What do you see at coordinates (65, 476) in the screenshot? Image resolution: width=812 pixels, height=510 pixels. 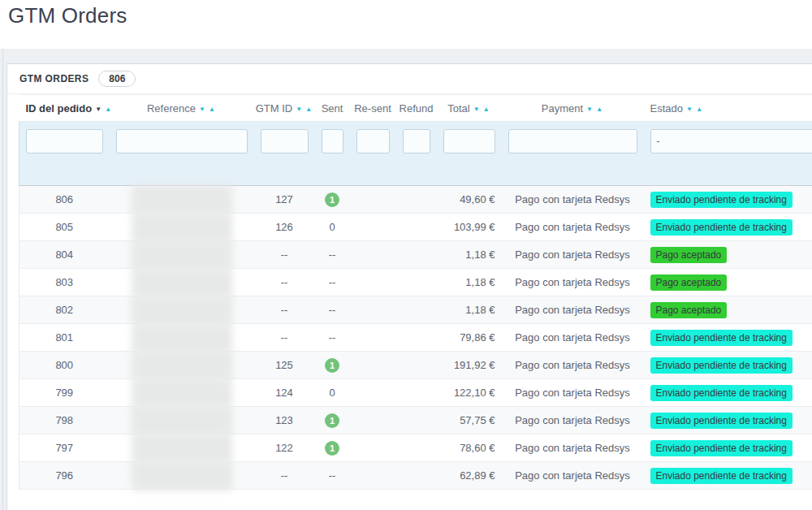 I see `order-id-cell: 796` at bounding box center [65, 476].